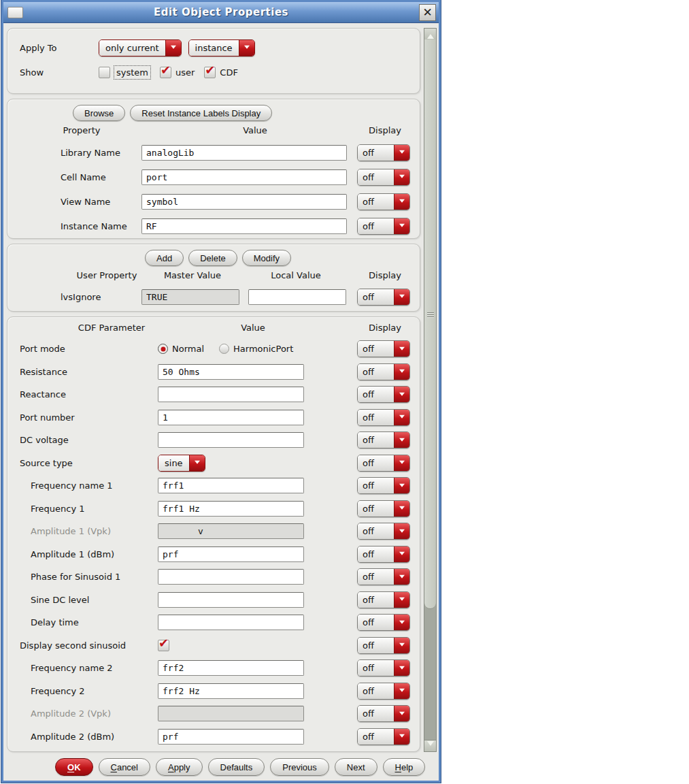 The width and height of the screenshot is (689, 784). Describe the element at coordinates (221, 72) in the screenshot. I see `show-checkbox-CDF: CDF` at that location.